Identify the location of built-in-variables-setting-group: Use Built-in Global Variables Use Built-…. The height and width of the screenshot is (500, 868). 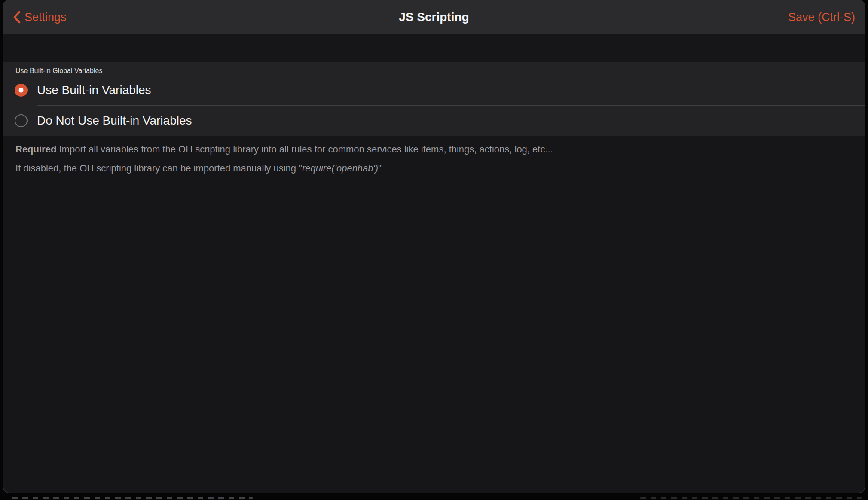
(434, 99).